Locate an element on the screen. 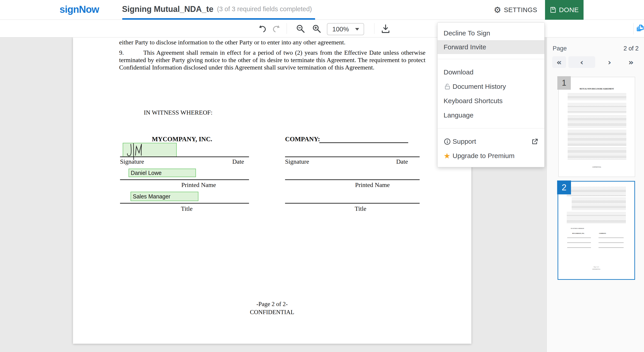  zoom-level-value: 100% is located at coordinates (340, 29).